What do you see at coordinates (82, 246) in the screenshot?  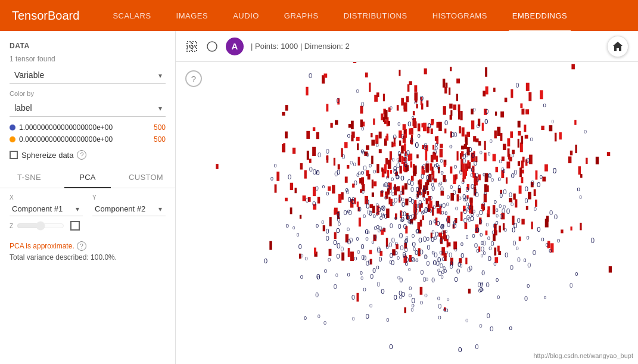 I see `pca-approx-help-icon: ?` at bounding box center [82, 246].